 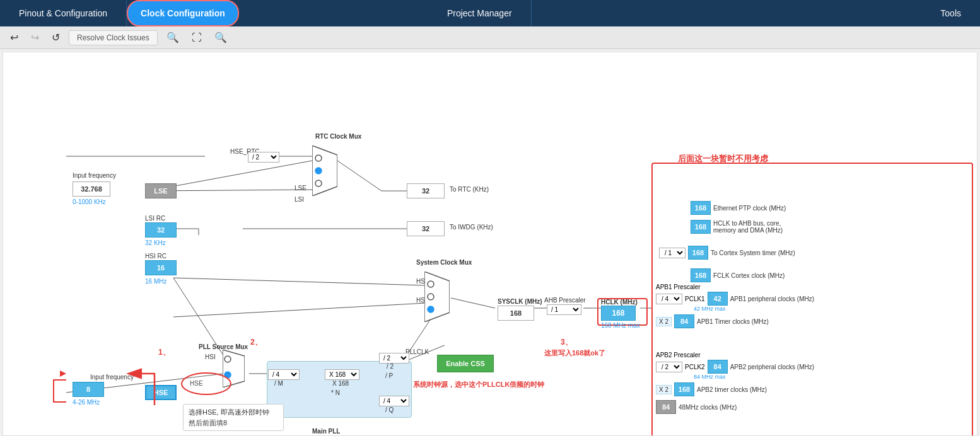 I want to click on main-pll-label: Main PLL, so click(x=326, y=431).